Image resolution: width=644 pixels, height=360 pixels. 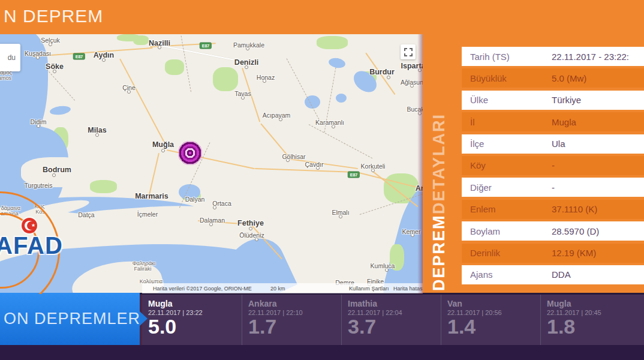 What do you see at coordinates (553, 231) in the screenshot?
I see `detail-row: Boylam28.5970 (D)` at bounding box center [553, 231].